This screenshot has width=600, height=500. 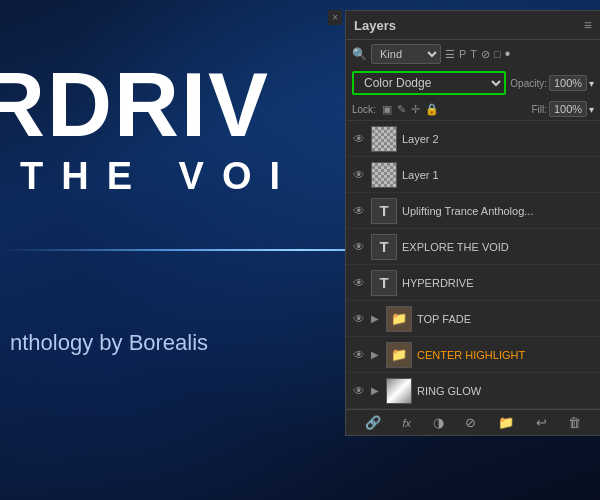 What do you see at coordinates (387, 110) in the screenshot?
I see `lock-pixel-icon: ▣` at bounding box center [387, 110].